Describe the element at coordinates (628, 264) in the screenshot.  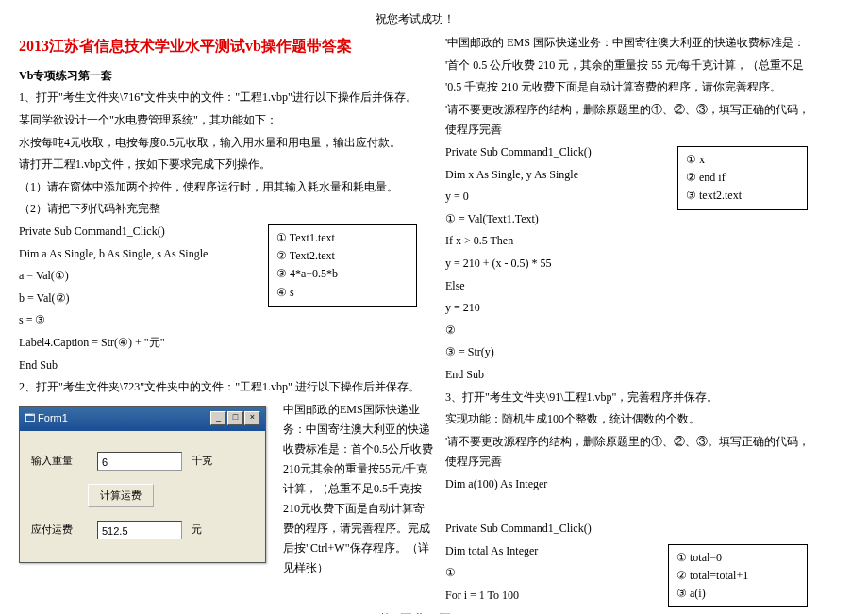
I see `q2-code-l6: y = 210 + (x - 0.5) * 55` at that location.